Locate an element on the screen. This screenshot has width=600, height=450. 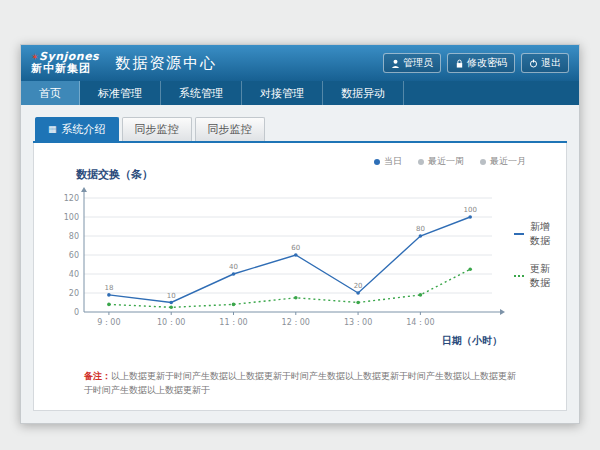
time-range-filters: 当日 最近一周 最近一月 is located at coordinates (450, 162).